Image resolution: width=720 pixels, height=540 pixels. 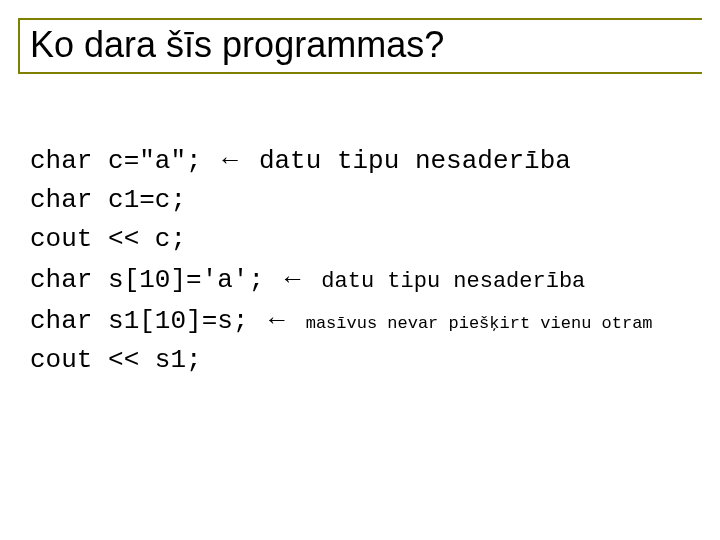 I want to click on code: c="a";, so click(x=155, y=161).